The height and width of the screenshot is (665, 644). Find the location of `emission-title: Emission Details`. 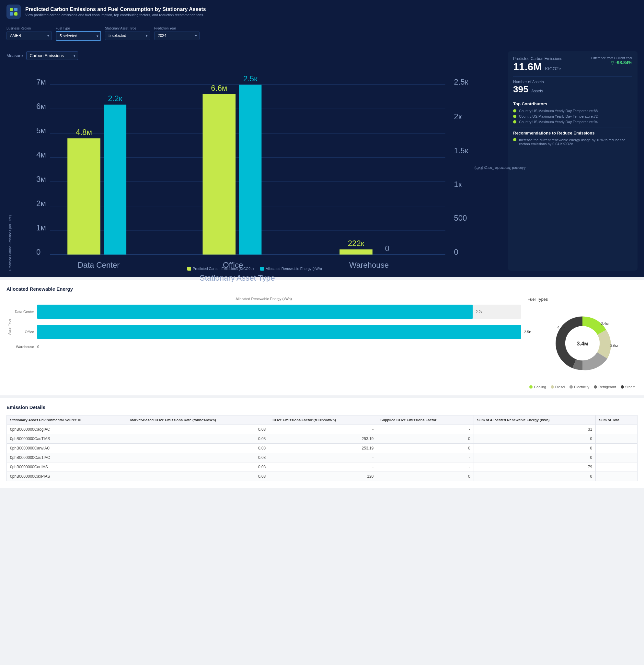

emission-title: Emission Details is located at coordinates (322, 407).